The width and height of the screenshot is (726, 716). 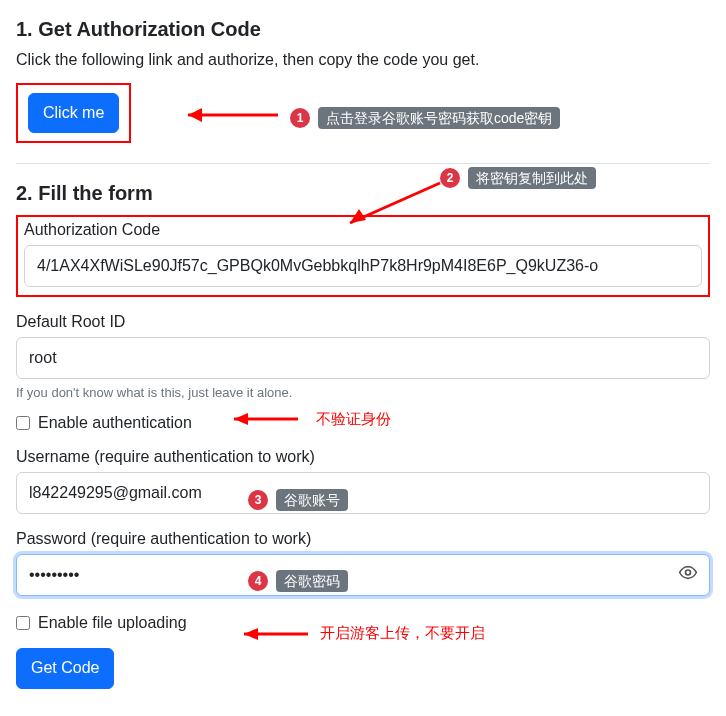 What do you see at coordinates (74, 113) in the screenshot?
I see `click-me-button: Click me` at bounding box center [74, 113].